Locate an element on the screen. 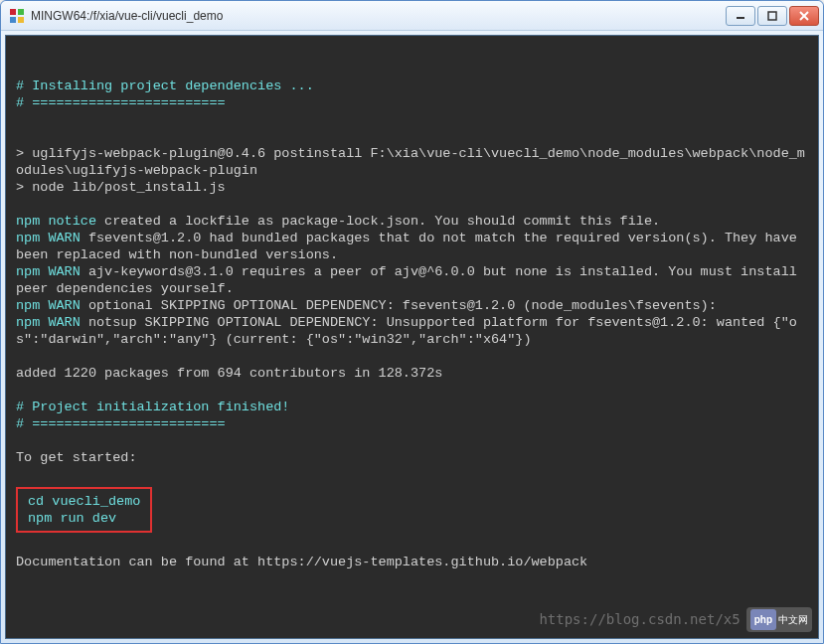  maximize-icon is located at coordinates (772, 16).